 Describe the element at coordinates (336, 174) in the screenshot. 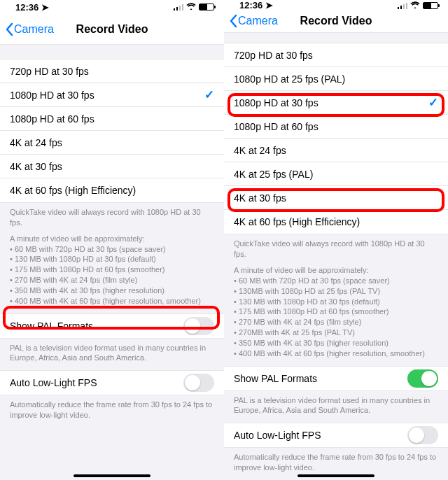

I see `resolution-option: 4K at 25 fps (PAL)✓` at that location.